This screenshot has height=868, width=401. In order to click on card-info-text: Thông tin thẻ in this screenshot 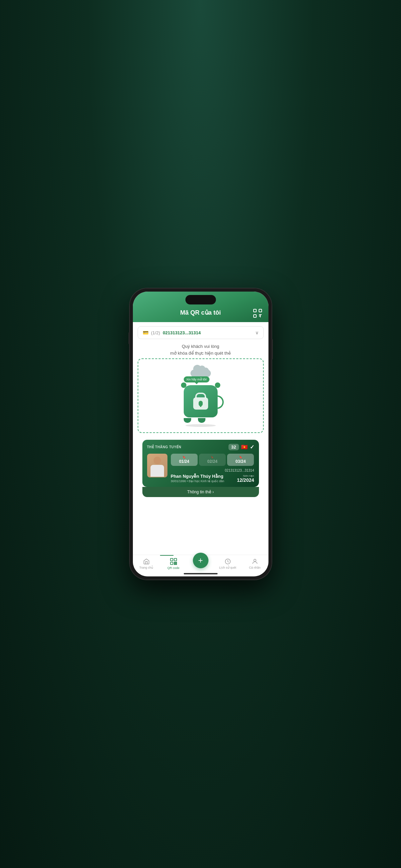, I will do `click(199, 492)`.